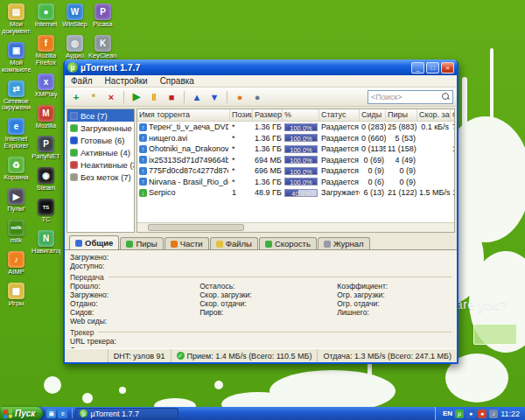  I want to click on app-icon: N, so click(46, 238).